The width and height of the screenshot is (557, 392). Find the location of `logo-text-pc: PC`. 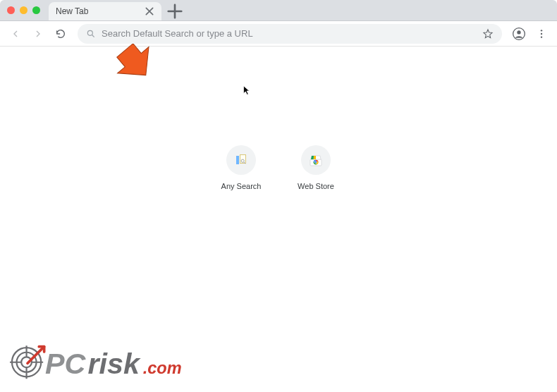

logo-text-pc: PC is located at coordinates (66, 364).